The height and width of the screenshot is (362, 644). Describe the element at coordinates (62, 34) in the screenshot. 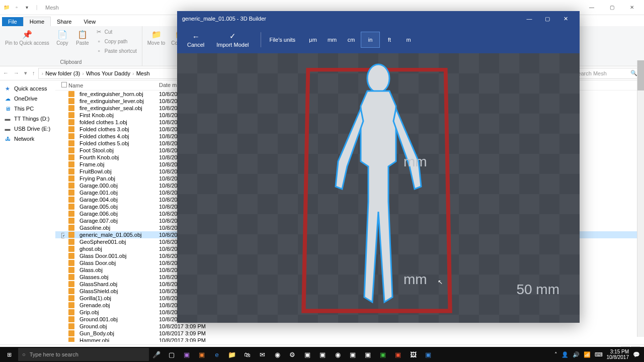

I see `copy-icon: 📄` at that location.